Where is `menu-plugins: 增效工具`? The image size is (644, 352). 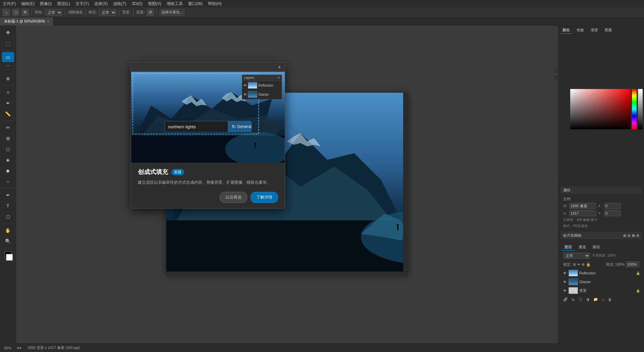
menu-plugins: 增效工具 is located at coordinates (175, 4).